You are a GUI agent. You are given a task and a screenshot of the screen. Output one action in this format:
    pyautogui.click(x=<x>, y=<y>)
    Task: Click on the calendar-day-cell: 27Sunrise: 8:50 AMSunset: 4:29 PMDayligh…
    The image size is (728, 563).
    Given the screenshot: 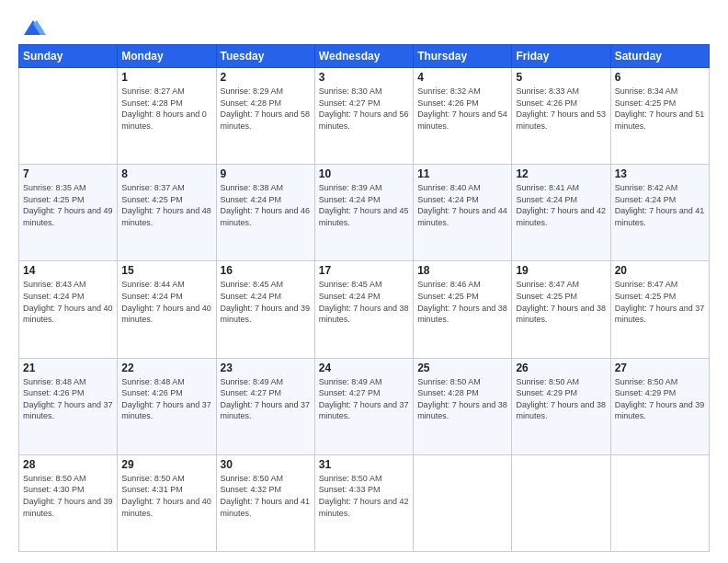 What is the action you would take?
    pyautogui.click(x=660, y=407)
    